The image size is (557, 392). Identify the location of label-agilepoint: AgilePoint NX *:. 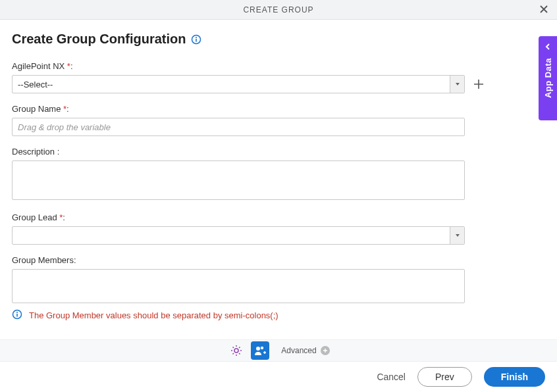
(278, 66).